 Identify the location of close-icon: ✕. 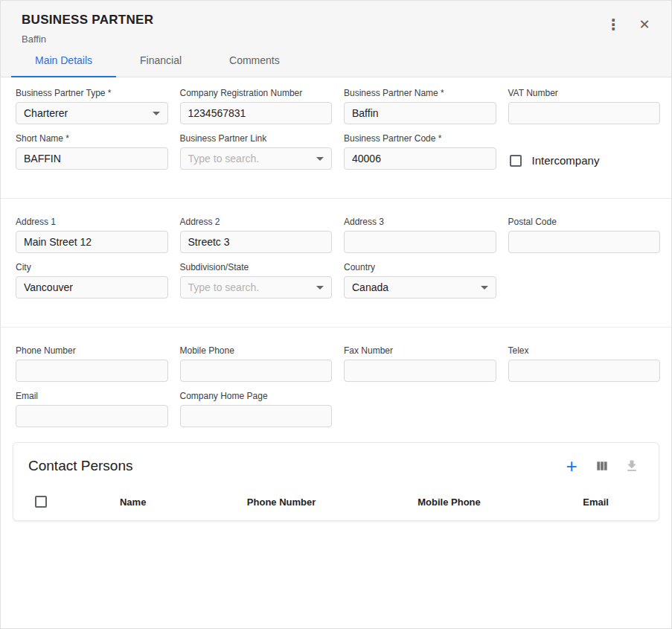
(644, 25).